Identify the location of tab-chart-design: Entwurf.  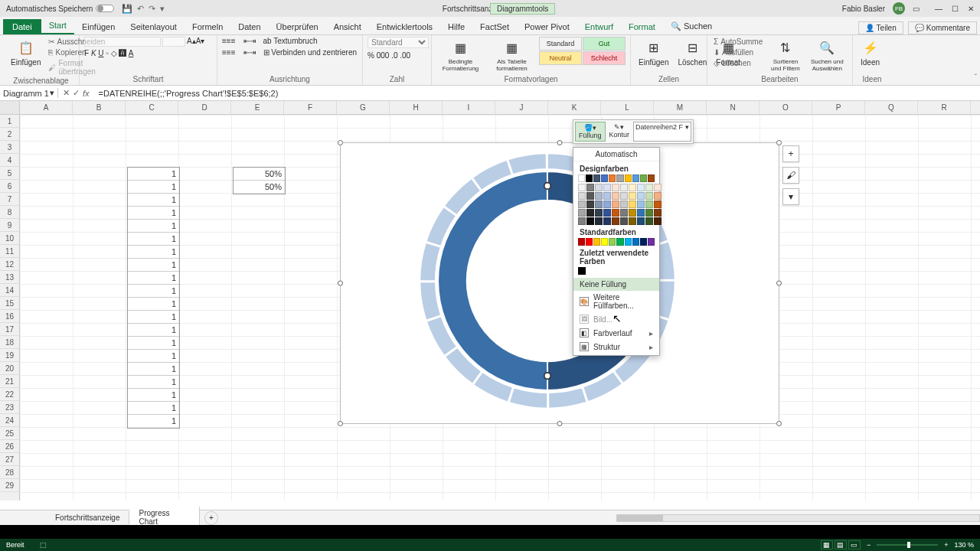
(599, 27).